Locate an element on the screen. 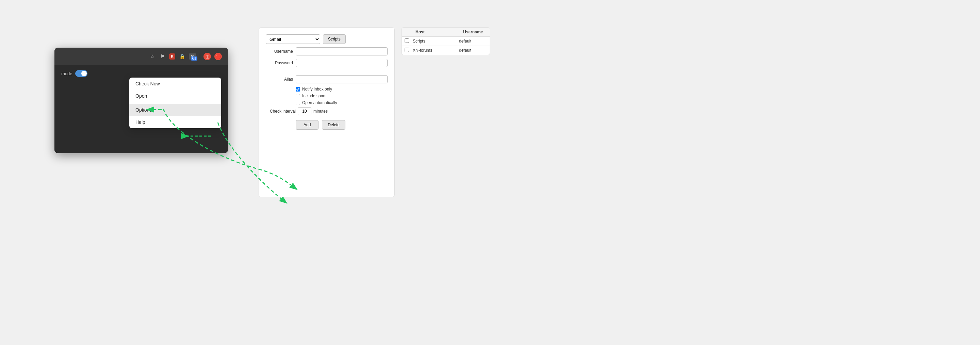  compass-icon: ◎ is located at coordinates (207, 56).